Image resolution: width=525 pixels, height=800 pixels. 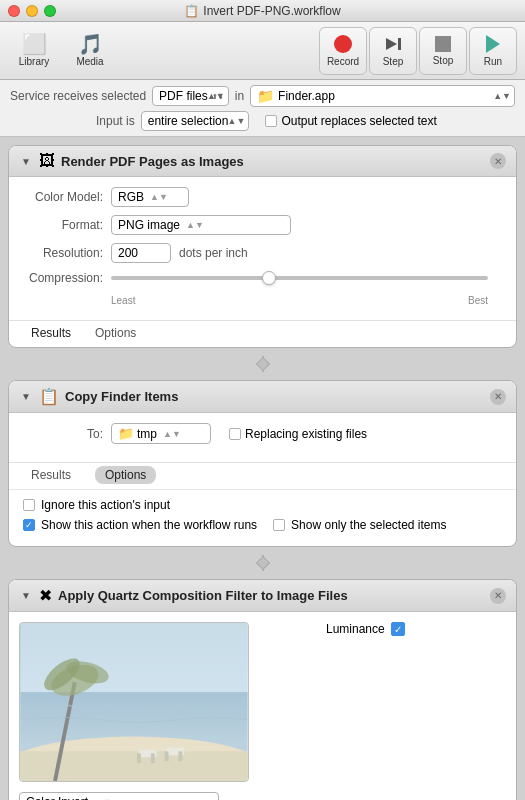 What do you see at coordinates (443, 51) in the screenshot?
I see `stop-button: Stop` at bounding box center [443, 51].